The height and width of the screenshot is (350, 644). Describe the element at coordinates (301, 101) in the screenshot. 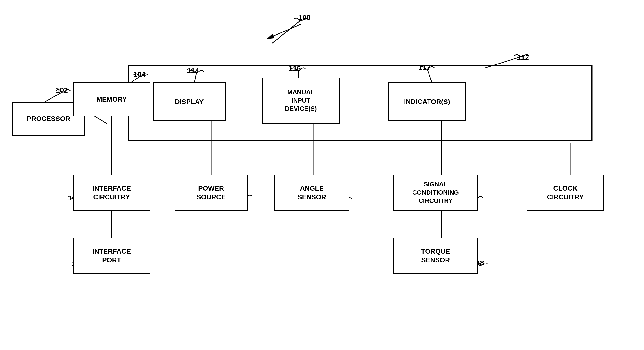

I see `manual-input-box: MANUALINPUTDEVICE(S)` at that location.